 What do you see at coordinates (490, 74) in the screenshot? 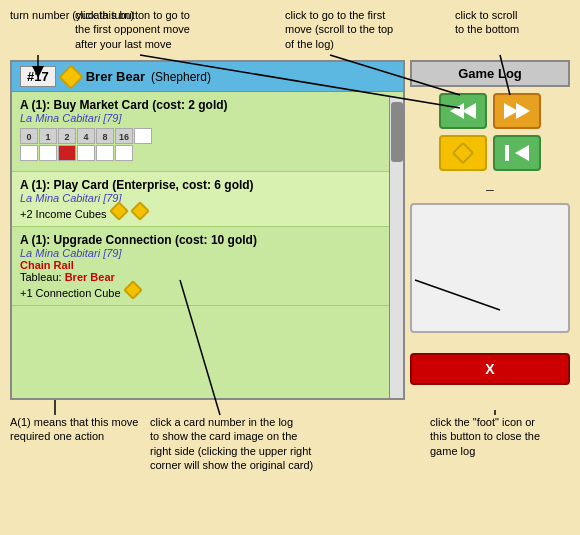
I see `game-log-title: Game Log` at bounding box center [490, 74].